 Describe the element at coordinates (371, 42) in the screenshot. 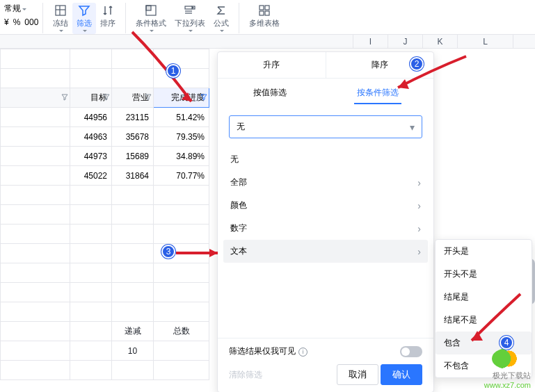

I see `col-I: I` at that location.